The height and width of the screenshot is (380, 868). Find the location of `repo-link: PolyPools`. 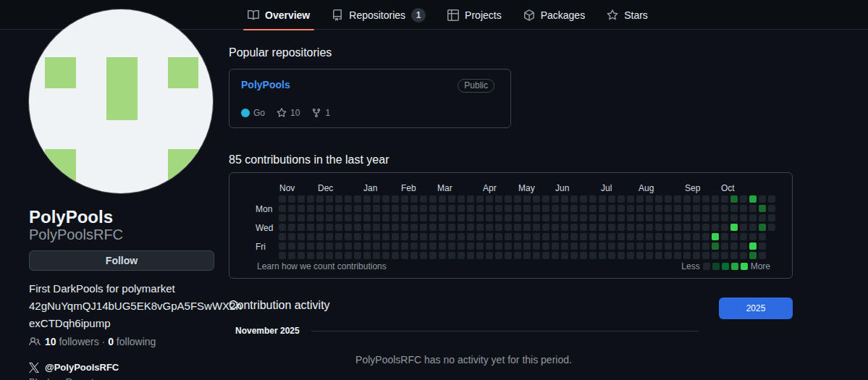

repo-link: PolyPools is located at coordinates (266, 85).